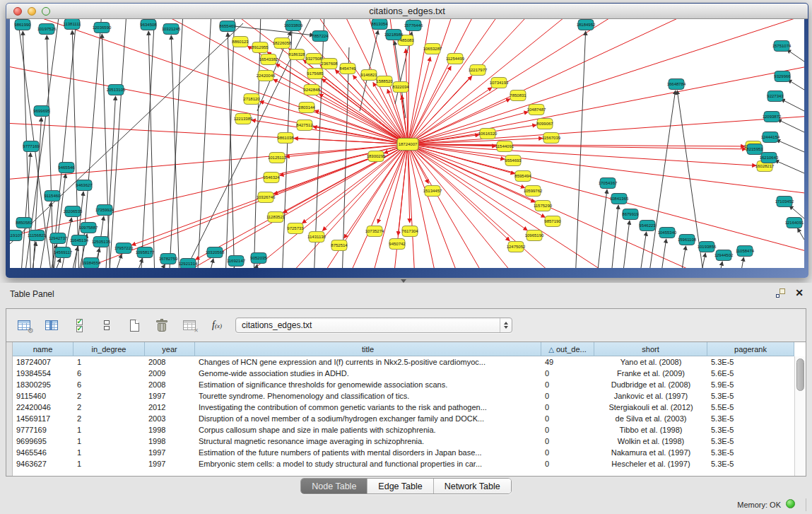  What do you see at coordinates (516, 247) in the screenshot?
I see `graph-node: 12475052` at bounding box center [516, 247].